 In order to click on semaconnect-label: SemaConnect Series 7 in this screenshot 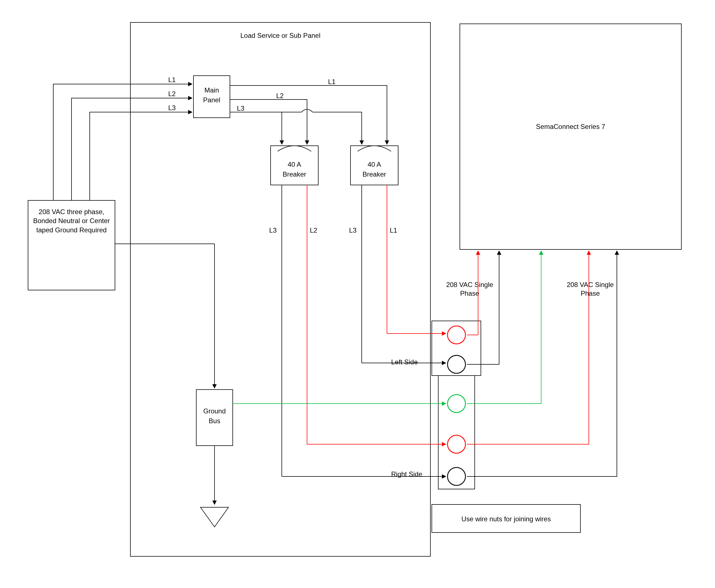, I will do `click(571, 127)`.